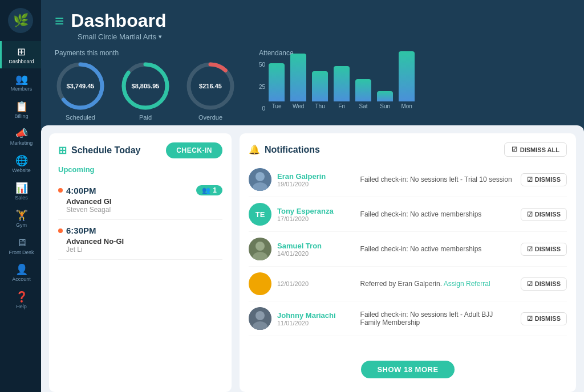 The image size is (584, 392). What do you see at coordinates (324, 36) in the screenshot?
I see `organization-switcher: Small Circle Martial Arts ▾` at bounding box center [324, 36].